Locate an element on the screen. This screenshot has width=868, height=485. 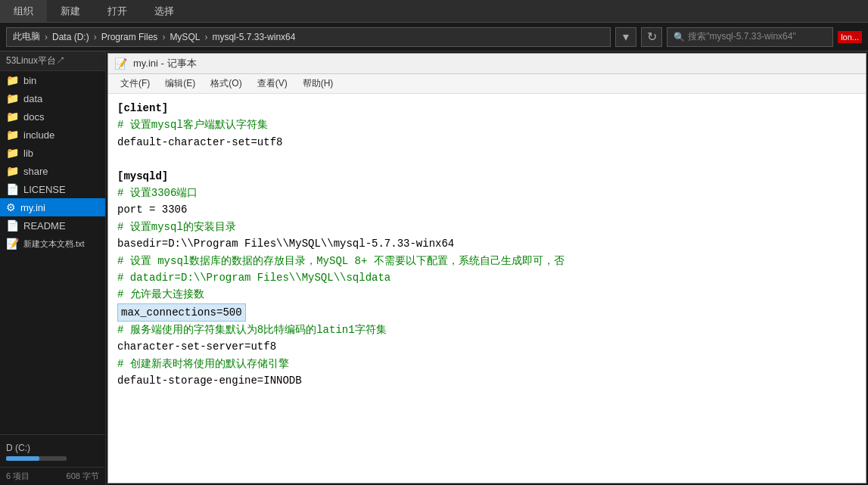
corner-tag: lon... is located at coordinates (850, 37).